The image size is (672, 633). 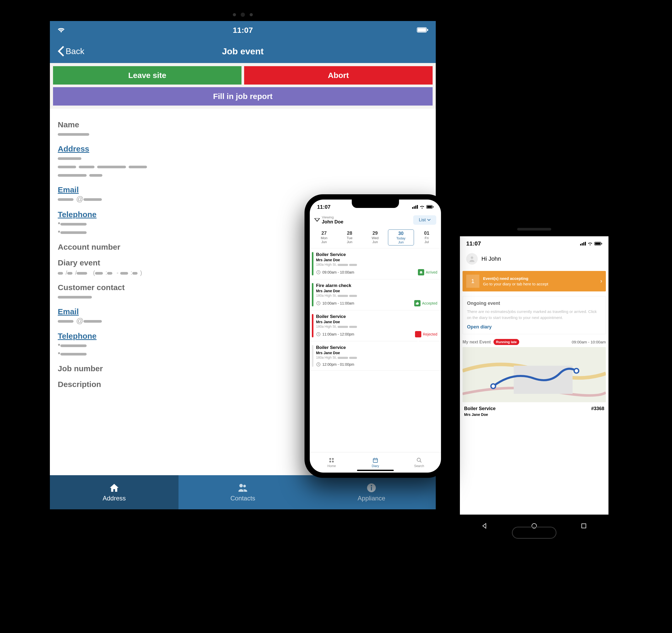 What do you see at coordinates (333, 217) in the screenshot?
I see `viewing-label: Viewing` at bounding box center [333, 217].